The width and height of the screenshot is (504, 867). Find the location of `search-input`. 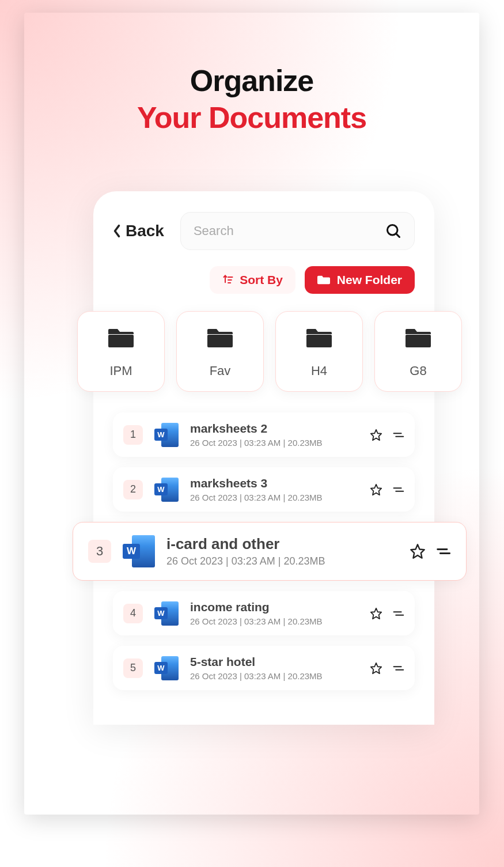

search-input is located at coordinates (289, 231).